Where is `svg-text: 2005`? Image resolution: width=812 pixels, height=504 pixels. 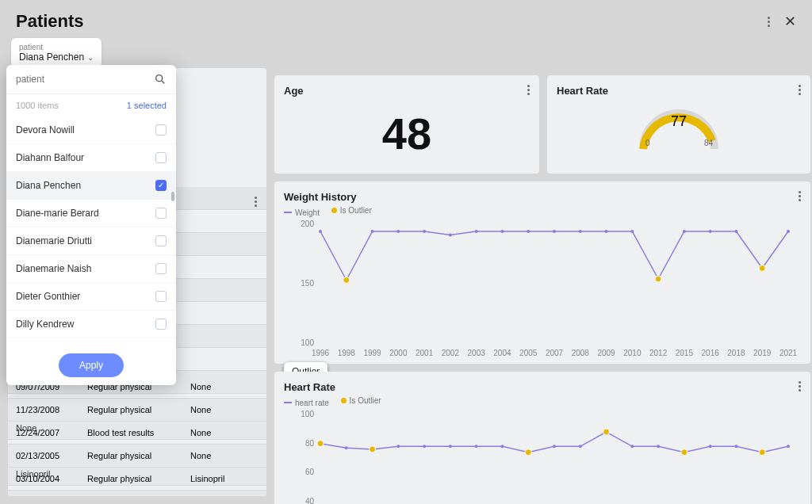 svg-text: 2005 is located at coordinates (528, 353).